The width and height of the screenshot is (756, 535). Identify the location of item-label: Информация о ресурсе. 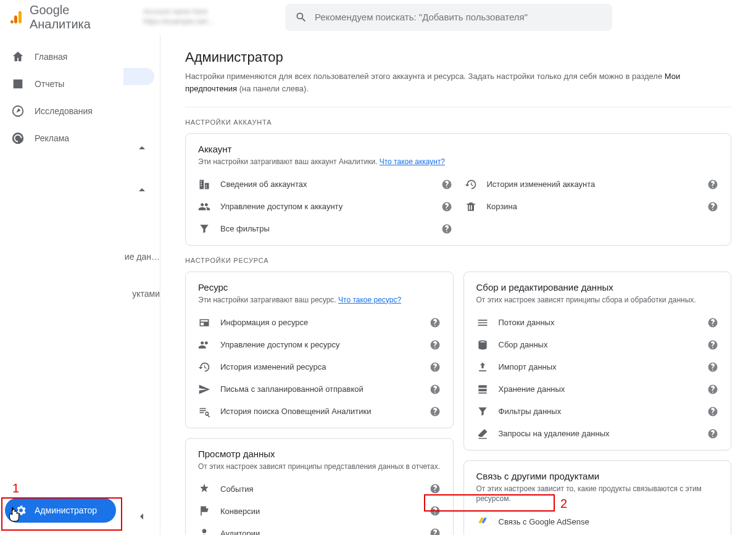
(320, 322).